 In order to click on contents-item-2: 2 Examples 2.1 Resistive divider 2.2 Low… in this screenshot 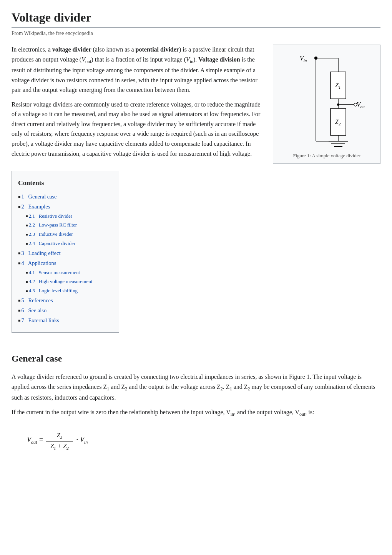, I will do `click(64, 225)`.